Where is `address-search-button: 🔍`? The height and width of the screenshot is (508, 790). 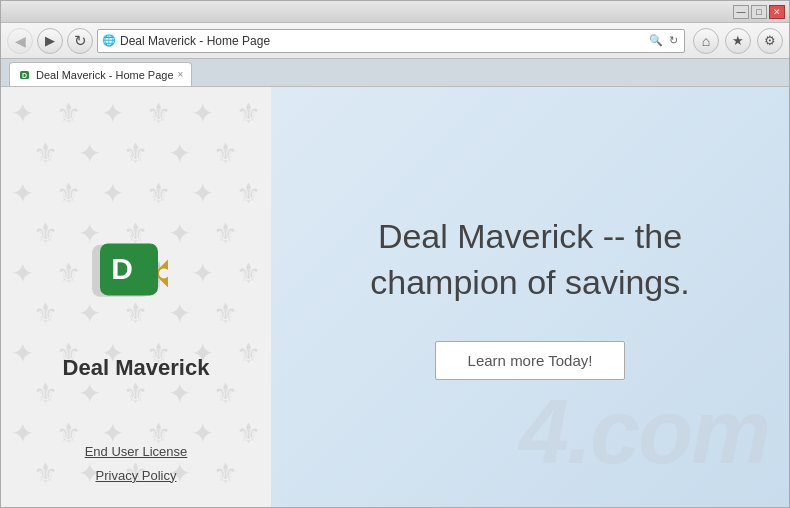
address-search-button: 🔍 is located at coordinates (656, 40).